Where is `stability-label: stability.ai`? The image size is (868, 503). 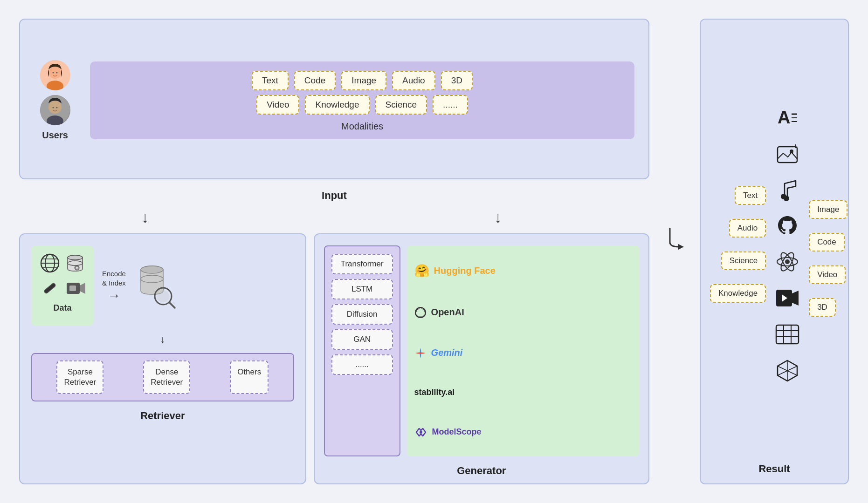 stability-label: stability.ai is located at coordinates (434, 392).